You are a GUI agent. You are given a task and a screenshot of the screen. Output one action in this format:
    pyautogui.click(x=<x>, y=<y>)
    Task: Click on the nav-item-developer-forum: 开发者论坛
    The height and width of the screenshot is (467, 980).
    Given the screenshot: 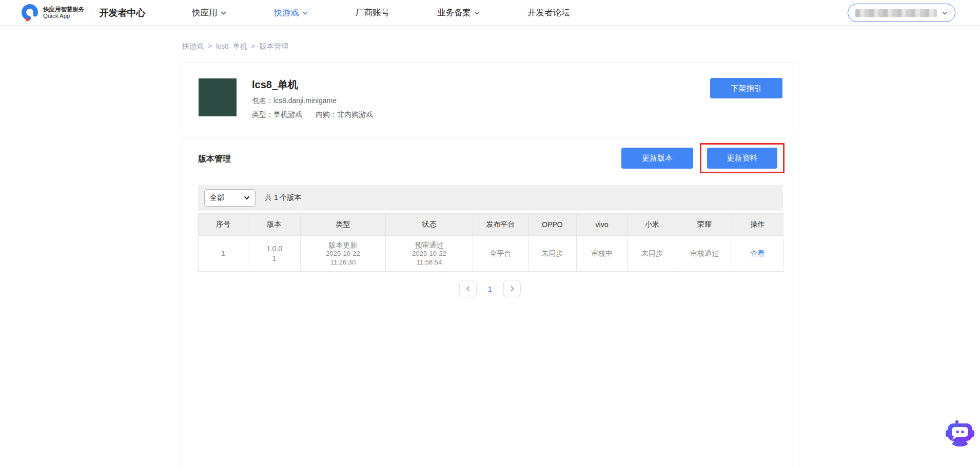 What is the action you would take?
    pyautogui.click(x=549, y=13)
    